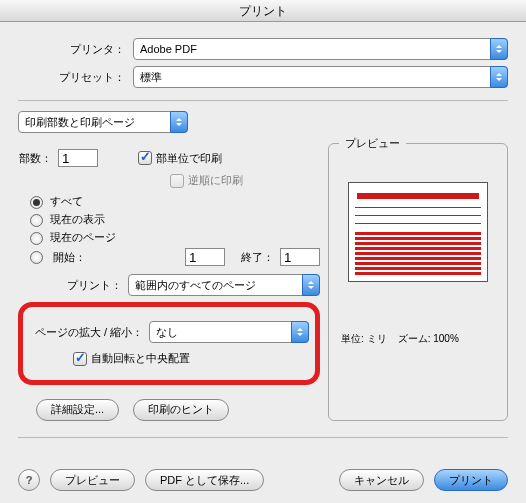 The image size is (526, 503). I want to click on printer-label: プリンタ：, so click(76, 50).